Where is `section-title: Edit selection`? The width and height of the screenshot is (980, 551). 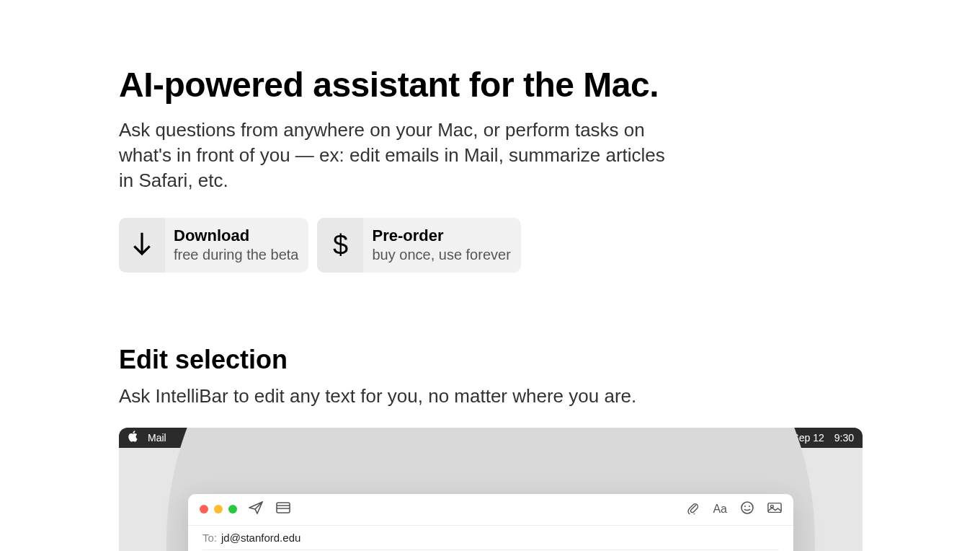 section-title: Edit selection is located at coordinates (490, 360).